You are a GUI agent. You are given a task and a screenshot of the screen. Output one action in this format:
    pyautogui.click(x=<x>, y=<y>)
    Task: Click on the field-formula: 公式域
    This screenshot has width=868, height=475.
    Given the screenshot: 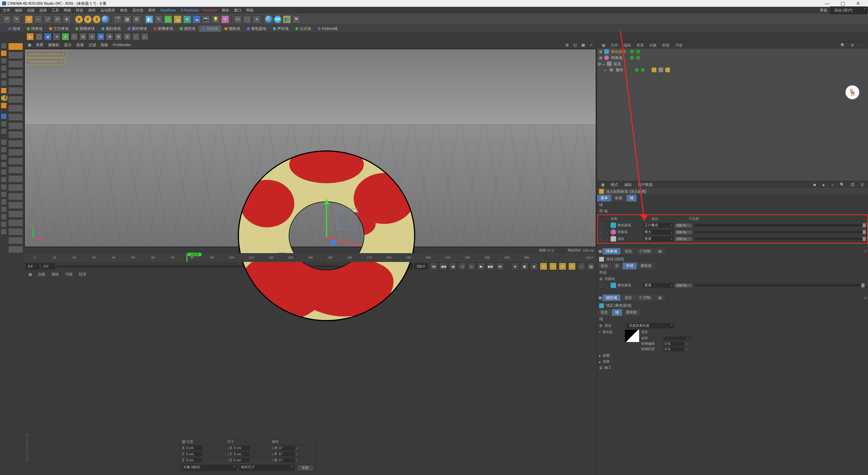 What is the action you would take?
    pyautogui.click(x=303, y=28)
    